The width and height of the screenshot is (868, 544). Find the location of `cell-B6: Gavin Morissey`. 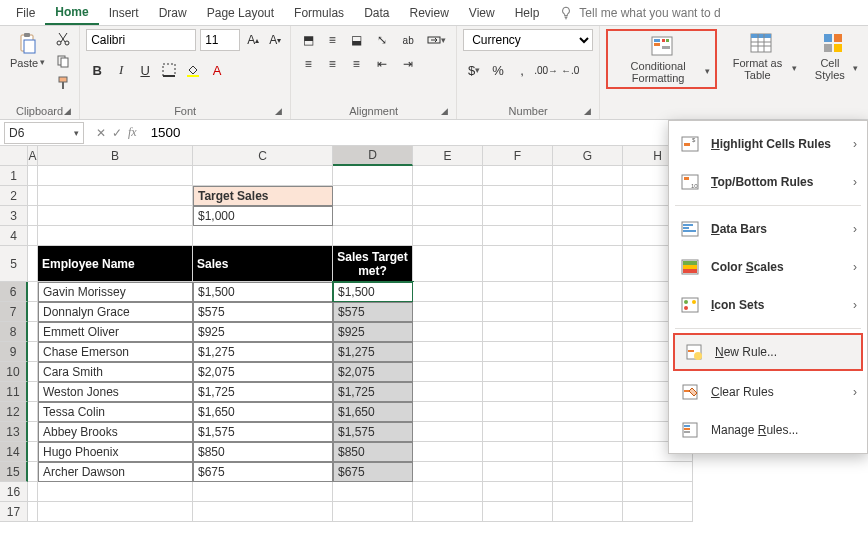

cell-B6: Gavin Morissey is located at coordinates (116, 292).